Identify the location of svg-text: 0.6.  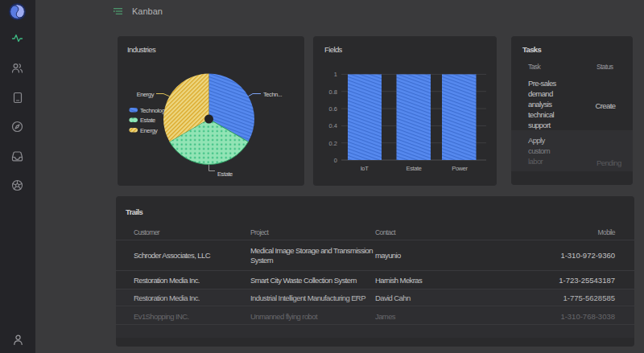
(333, 109).